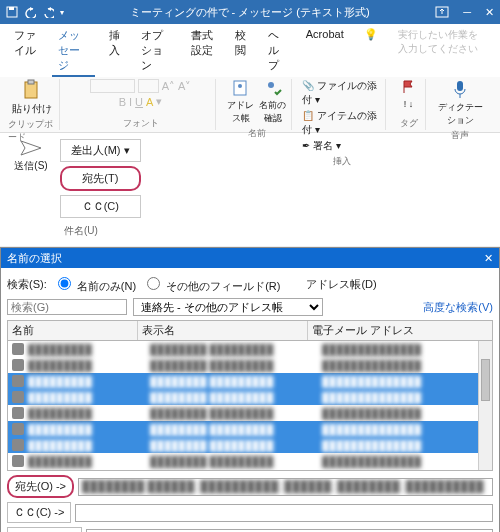  I want to click on search-label: 検索(S):, so click(27, 284).